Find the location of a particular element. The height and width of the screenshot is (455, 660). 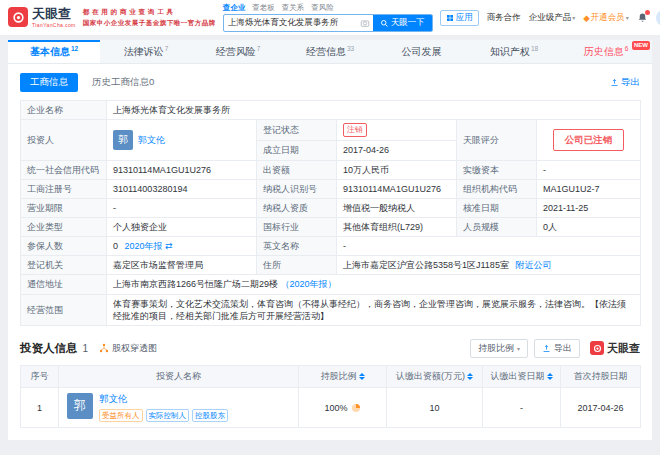

tianyancha-logo: 天眼查 TianYanCha.com is located at coordinates (42, 17).